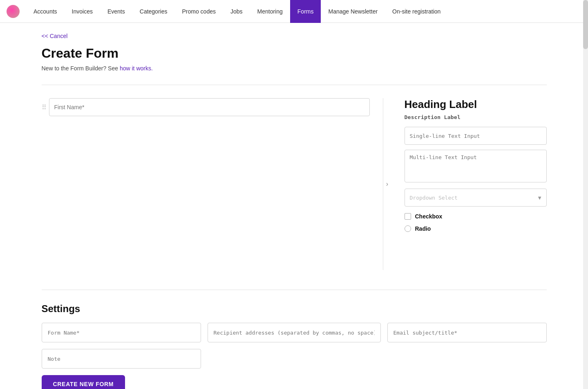 Image resolution: width=588 pixels, height=389 pixels. What do you see at coordinates (237, 11) in the screenshot?
I see `nav-menu: Accounts Invoices Events Categories Prom…` at bounding box center [237, 11].